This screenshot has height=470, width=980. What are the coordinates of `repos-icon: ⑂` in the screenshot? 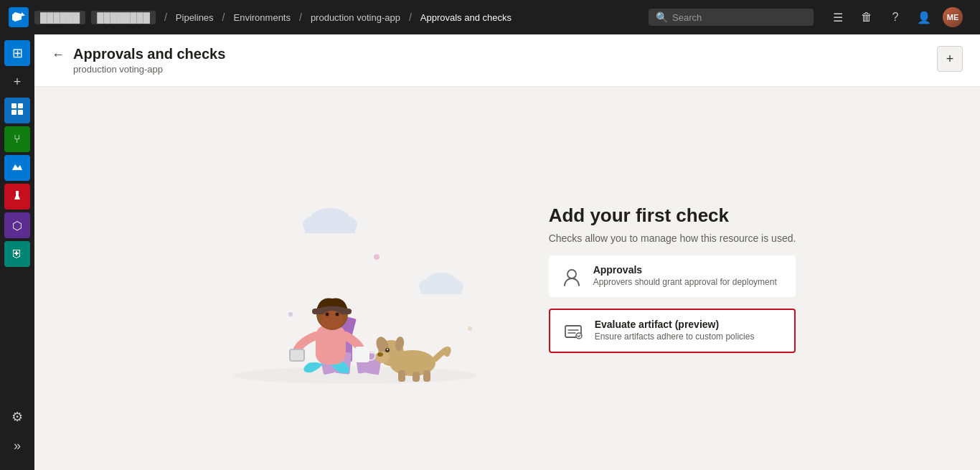 It's located at (17, 139).